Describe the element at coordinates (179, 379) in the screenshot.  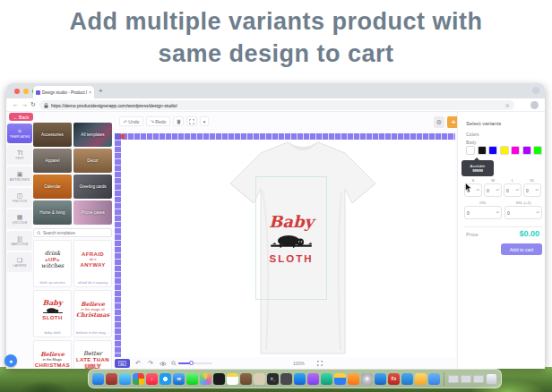
I see `dock-mail: ✉` at that location.